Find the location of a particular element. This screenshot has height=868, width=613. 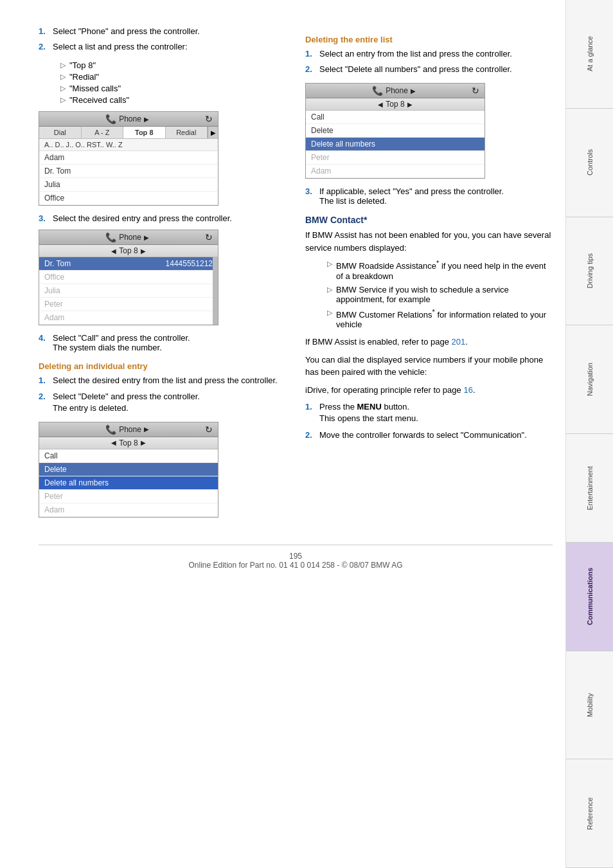

menu-adam: Adam is located at coordinates (129, 511).